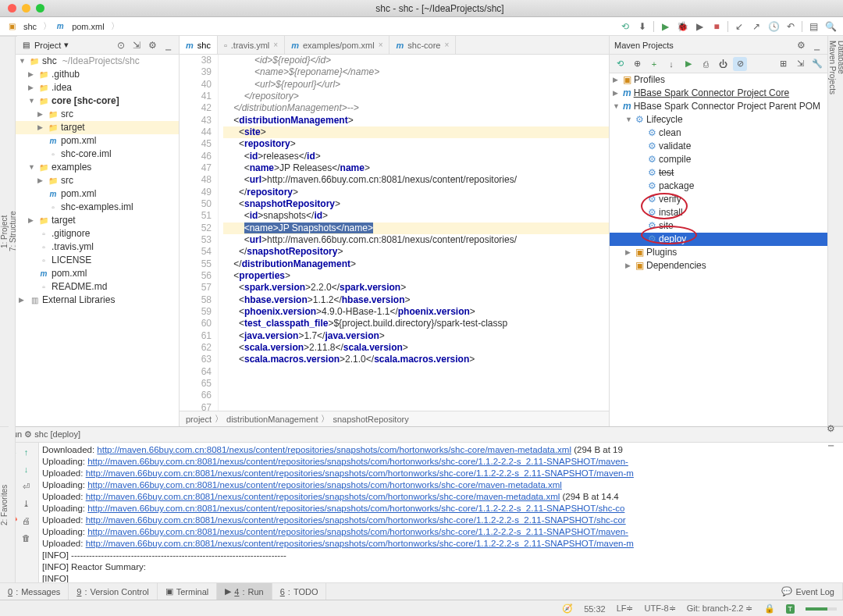 Image resolution: width=843 pixels, height=616 pixels. Describe the element at coordinates (300, 592) in the screenshot. I see `toolwindow-button: 6: TODO` at that location.